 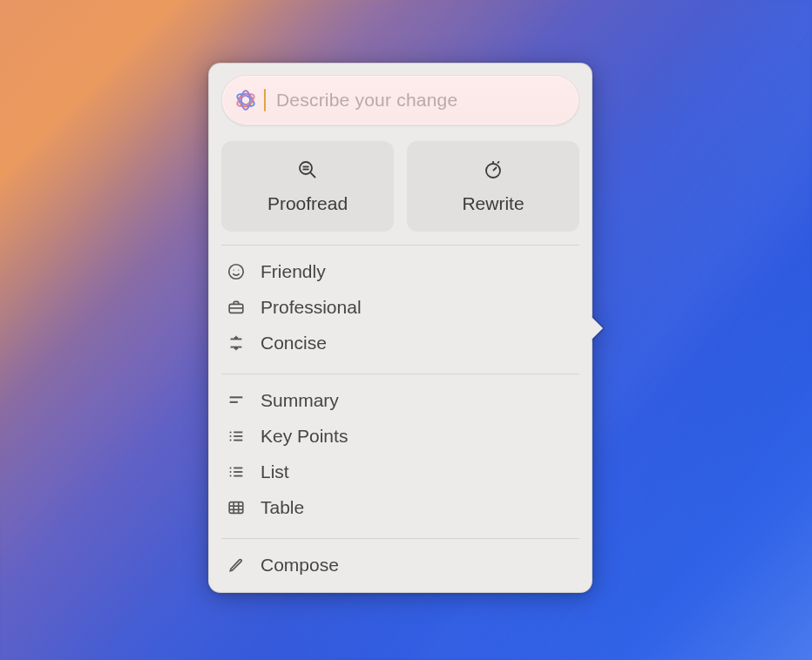 What do you see at coordinates (246, 100) in the screenshot?
I see `apple-intelligence-icon` at bounding box center [246, 100].